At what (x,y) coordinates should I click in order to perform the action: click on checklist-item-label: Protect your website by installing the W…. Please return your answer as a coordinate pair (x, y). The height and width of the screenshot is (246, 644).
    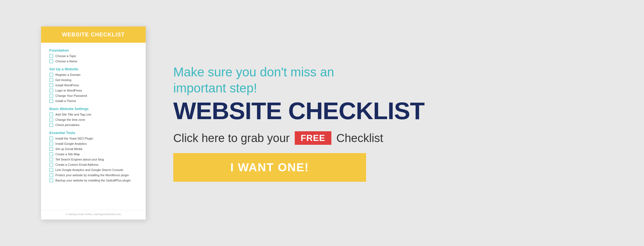
    Looking at the image, I should click on (92, 175).